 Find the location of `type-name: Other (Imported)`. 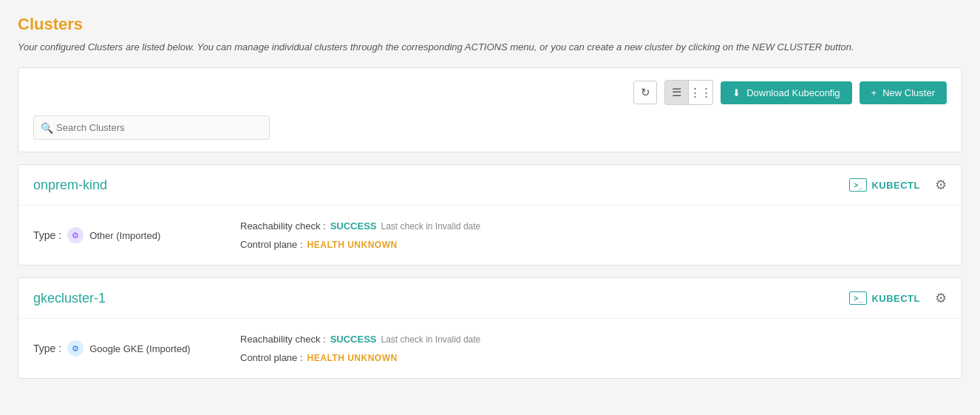

type-name: Other (Imported) is located at coordinates (125, 235).